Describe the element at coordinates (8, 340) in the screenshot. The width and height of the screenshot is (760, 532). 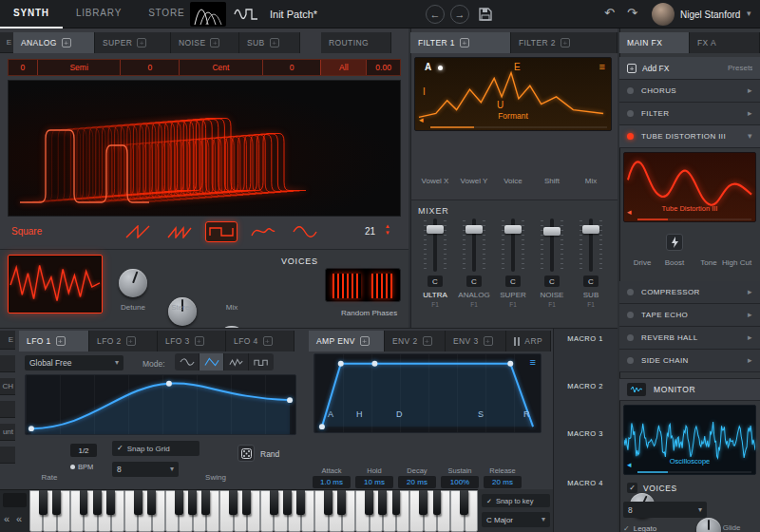
I see `clipped-edge-tab: E` at that location.